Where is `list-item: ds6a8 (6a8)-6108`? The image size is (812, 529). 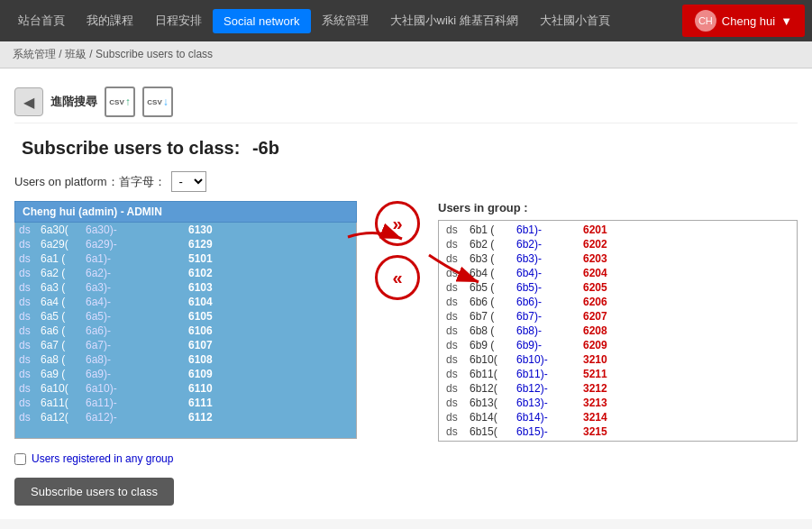 list-item: ds6a8 (6a8)-6108 is located at coordinates (186, 360).